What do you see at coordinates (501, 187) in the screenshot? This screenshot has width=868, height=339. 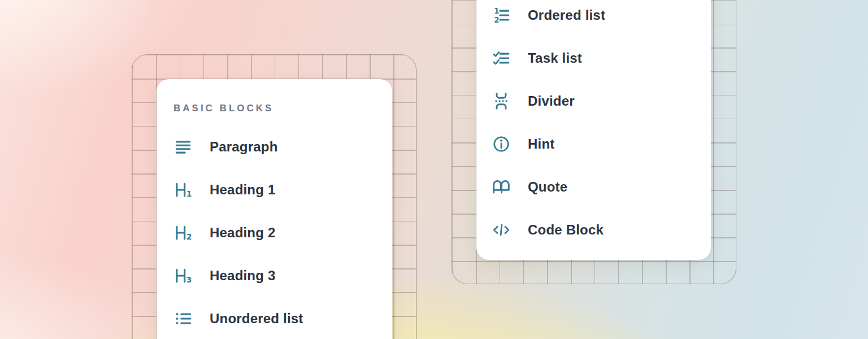 I see `quote-icon` at bounding box center [501, 187].